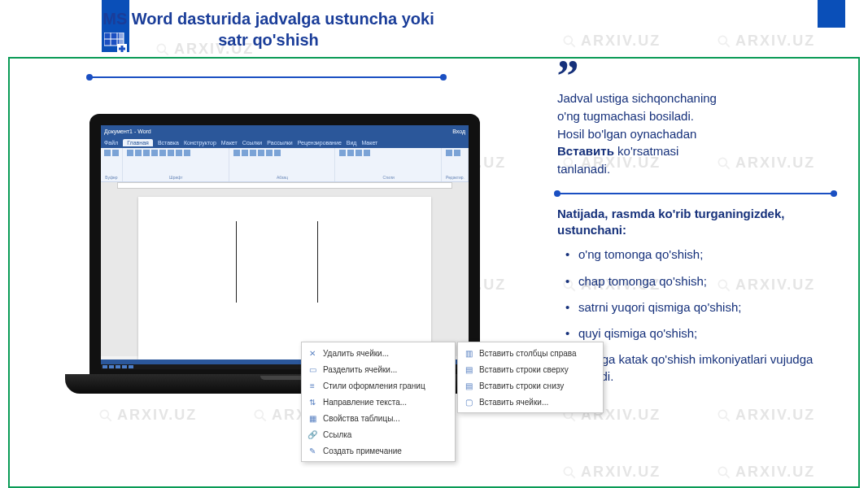 This screenshot has width=868, height=488. What do you see at coordinates (361, 418) in the screenshot?
I see `menu-label: Свойства таблицы...` at bounding box center [361, 418].